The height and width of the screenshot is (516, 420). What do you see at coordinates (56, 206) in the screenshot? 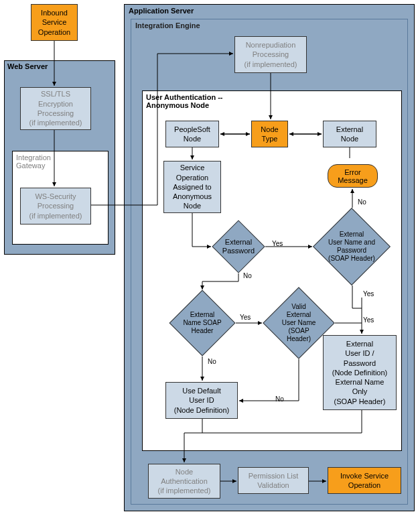
I see `ws-label: WS-Security Processing (if implemented)` at bounding box center [56, 206].